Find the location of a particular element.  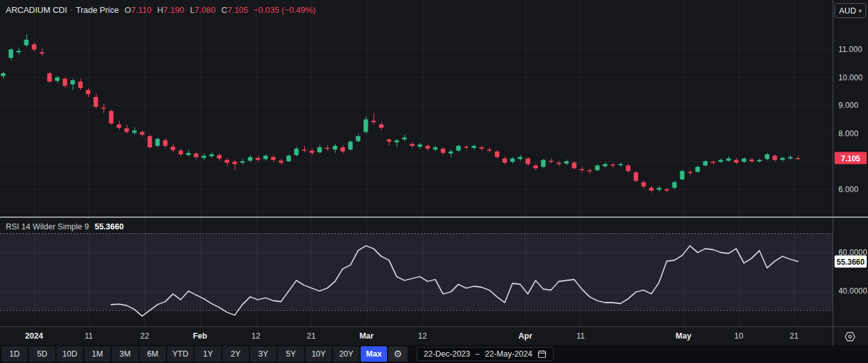

price-axis-tick: 8.000 is located at coordinates (849, 134).